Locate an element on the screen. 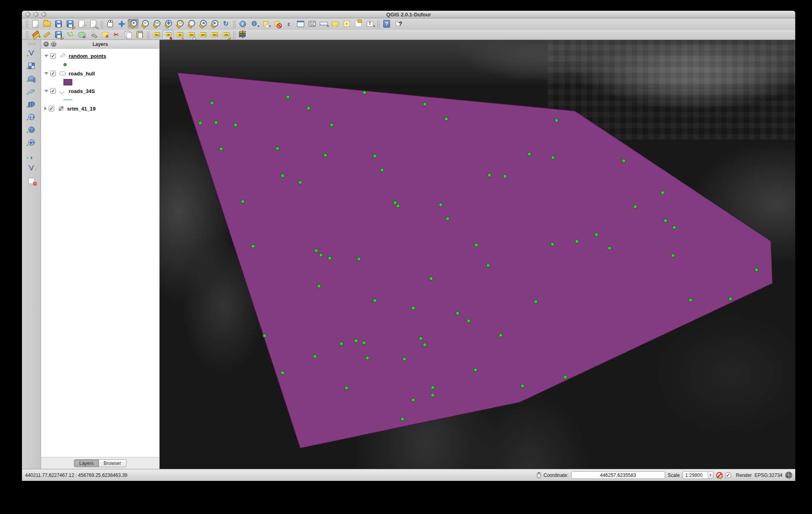 Image resolution: width=812 pixels, height=514 pixels. add-spatialite-layer-icon: + is located at coordinates (31, 91).